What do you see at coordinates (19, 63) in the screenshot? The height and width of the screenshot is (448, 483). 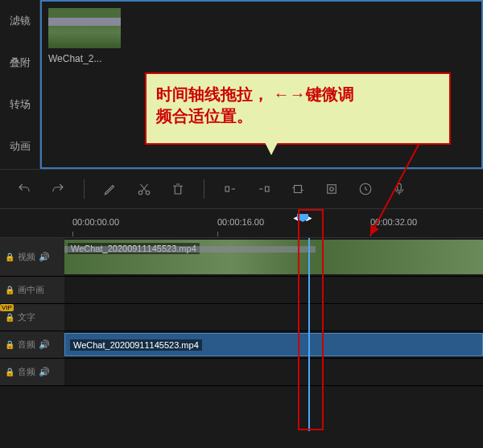 I see `tab-overlay: 叠附` at bounding box center [19, 63].